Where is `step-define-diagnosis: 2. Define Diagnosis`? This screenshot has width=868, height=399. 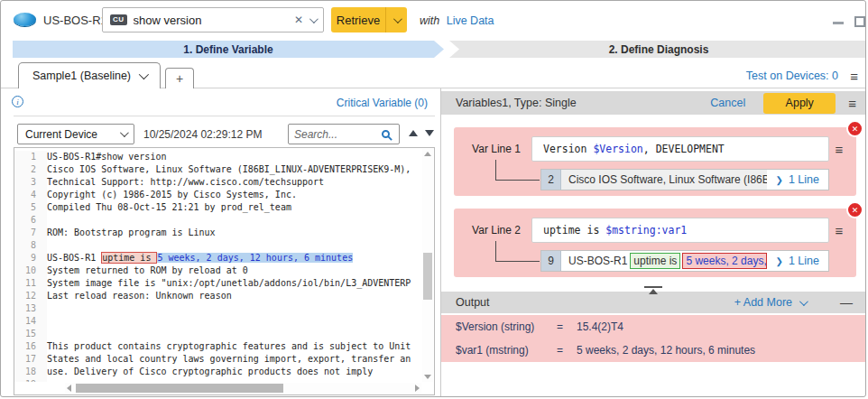
step-define-diagnosis: 2. Define Diagnosis is located at coordinates (658, 49).